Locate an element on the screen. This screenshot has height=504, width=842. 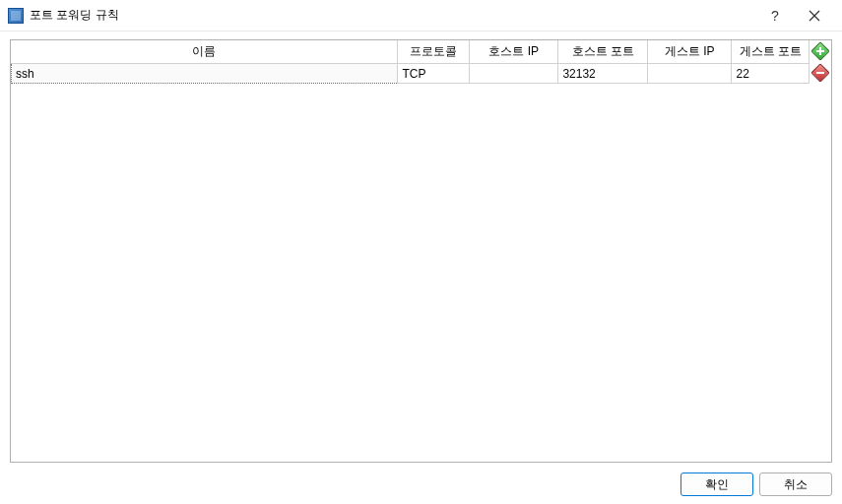
cell-guest-ip is located at coordinates (689, 74).